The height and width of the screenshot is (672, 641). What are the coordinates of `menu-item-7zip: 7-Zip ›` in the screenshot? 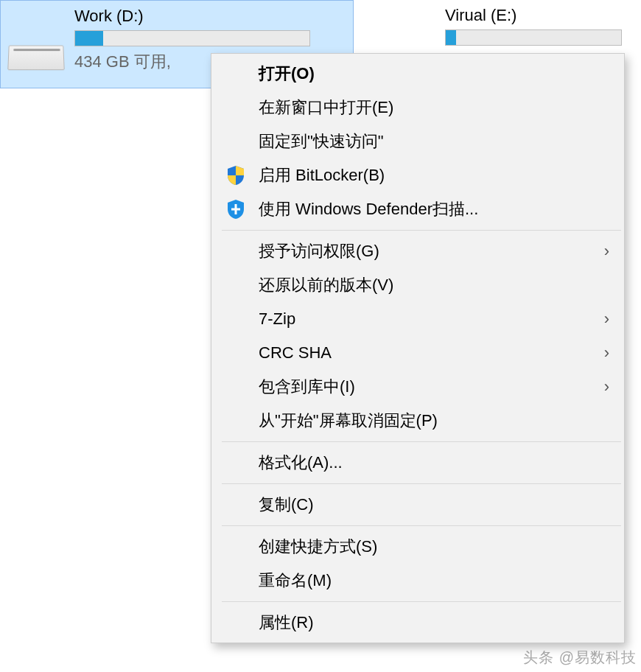 It's located at (418, 319).